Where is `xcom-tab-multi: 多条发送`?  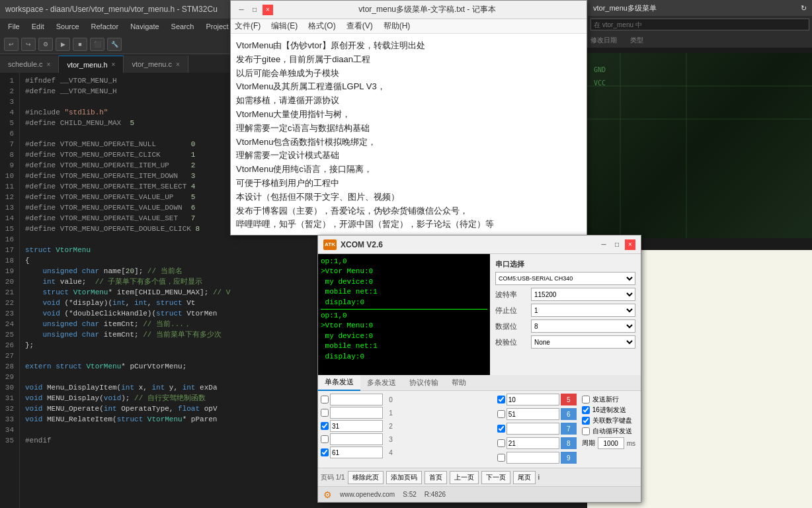
xcom-tab-multi: 多条发送 is located at coordinates (382, 383).